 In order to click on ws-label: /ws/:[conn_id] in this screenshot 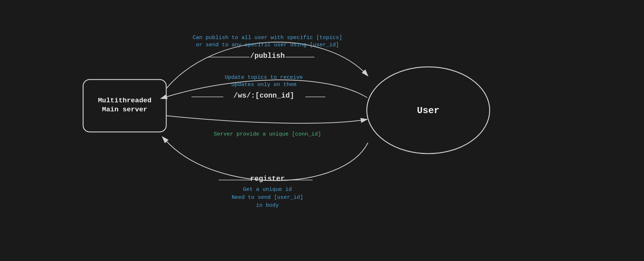, I will do `click(264, 95)`.